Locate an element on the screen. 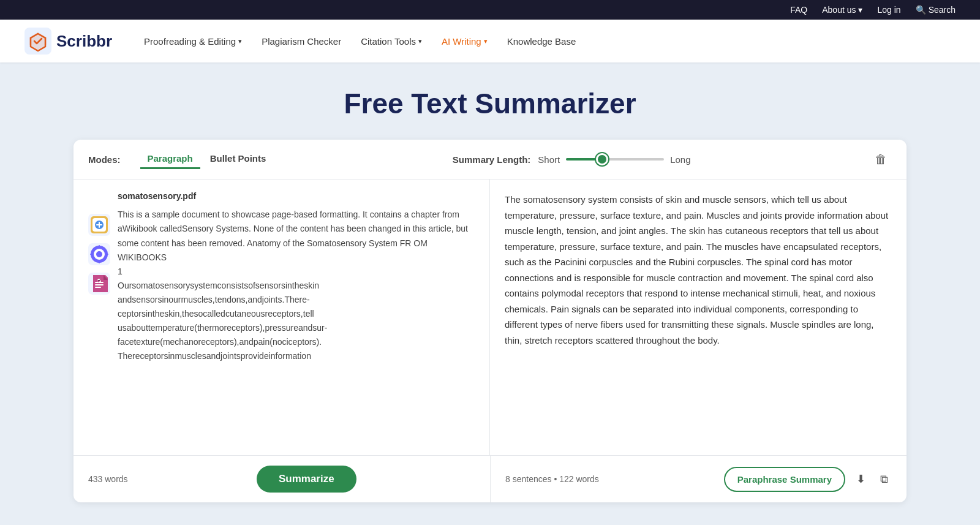 The height and width of the screenshot is (525, 980). login-link: Log in is located at coordinates (889, 10).